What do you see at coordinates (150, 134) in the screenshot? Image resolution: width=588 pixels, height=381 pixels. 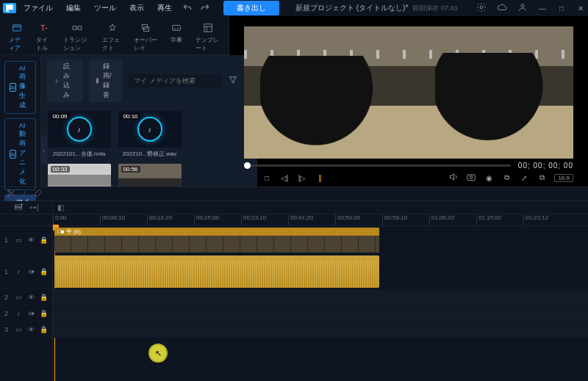 I see `media-item: 00:10♪ 202210...勢修正.wav` at bounding box center [150, 134].